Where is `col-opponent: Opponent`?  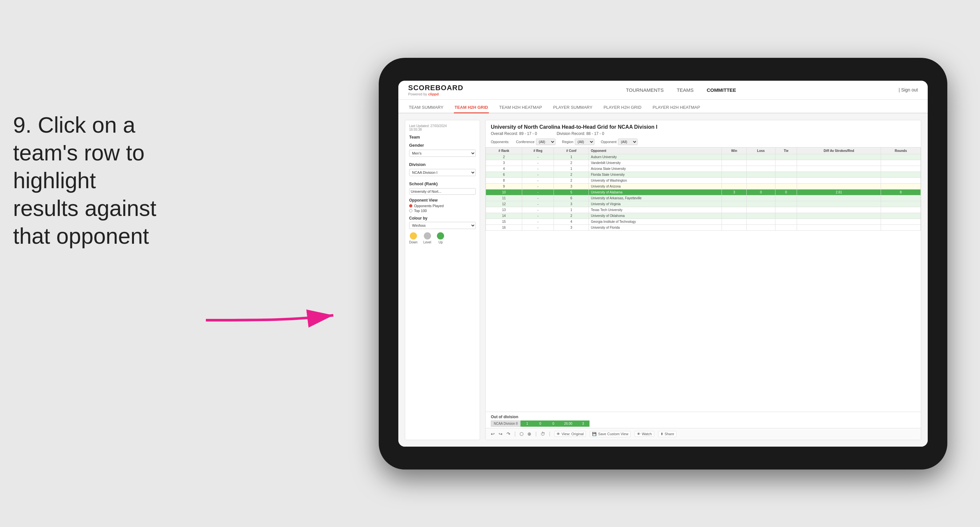
col-opponent: Opponent is located at coordinates (655, 151).